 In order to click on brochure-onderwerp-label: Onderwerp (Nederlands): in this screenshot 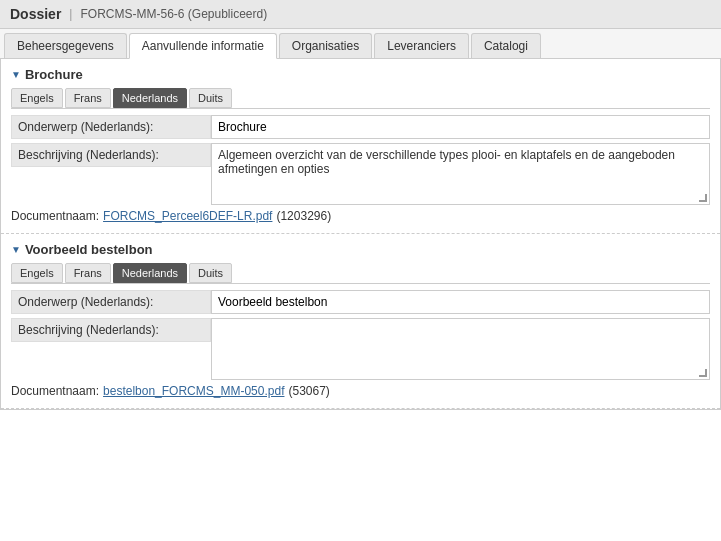, I will do `click(111, 127)`.